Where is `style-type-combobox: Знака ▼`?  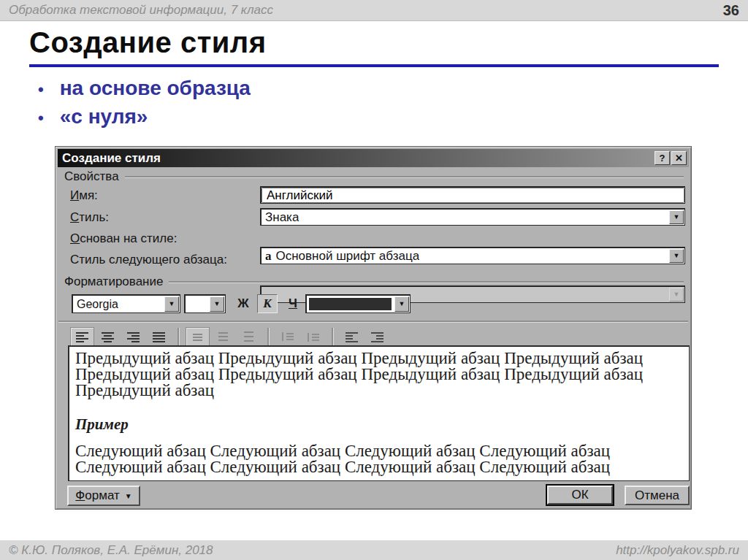 style-type-combobox: Знака ▼ is located at coordinates (473, 217).